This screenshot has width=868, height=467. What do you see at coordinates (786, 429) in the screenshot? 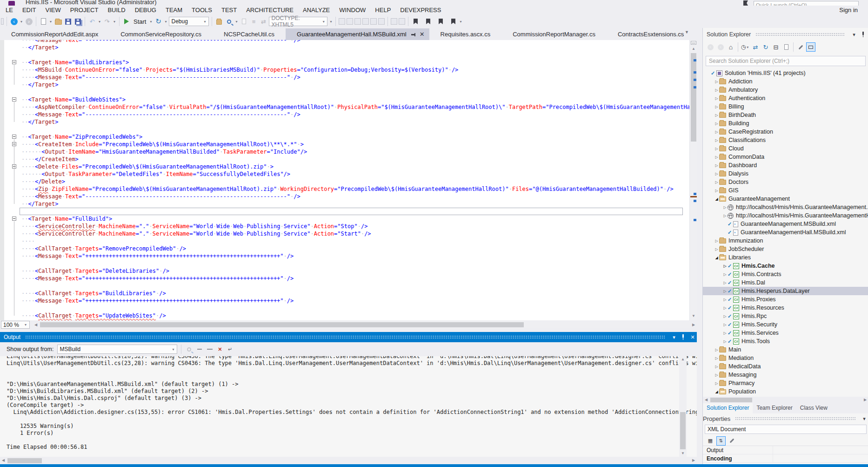
I see `properties-object-combo: XML Document` at bounding box center [786, 429].